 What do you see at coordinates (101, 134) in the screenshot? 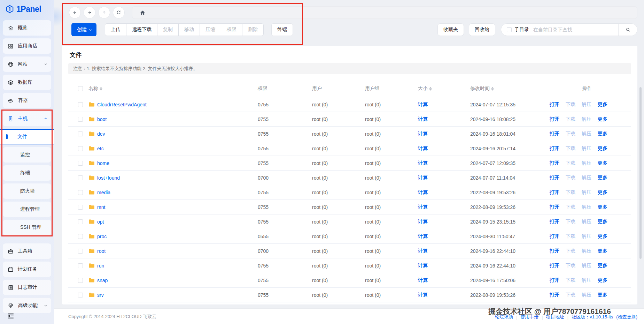
I see `file-name-link: dev` at bounding box center [101, 134].